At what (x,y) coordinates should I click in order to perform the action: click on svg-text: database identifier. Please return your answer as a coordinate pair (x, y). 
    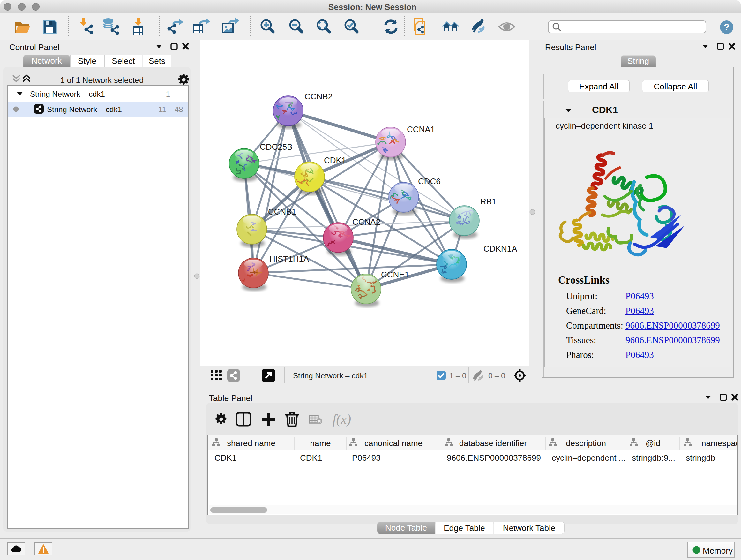
    Looking at the image, I should click on (493, 443).